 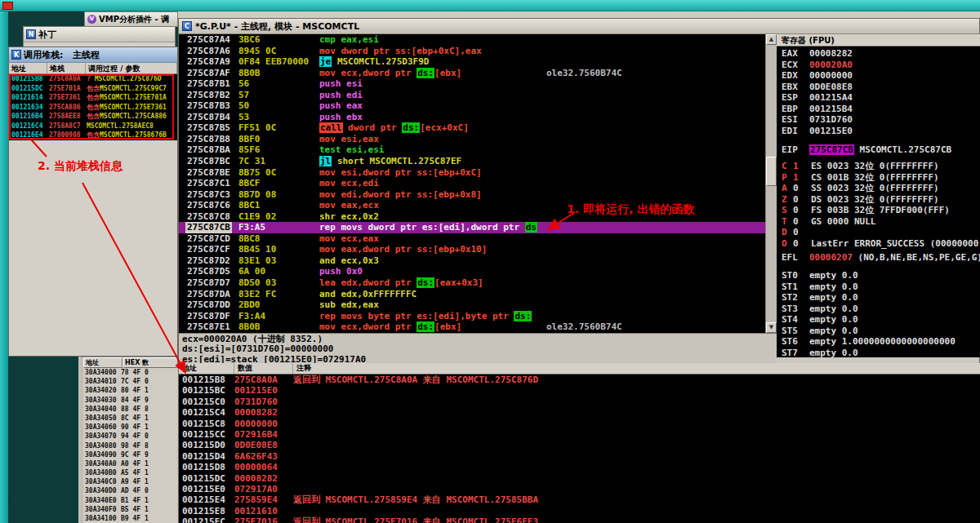 I want to click on scrollbar-thumb, so click(x=771, y=171).